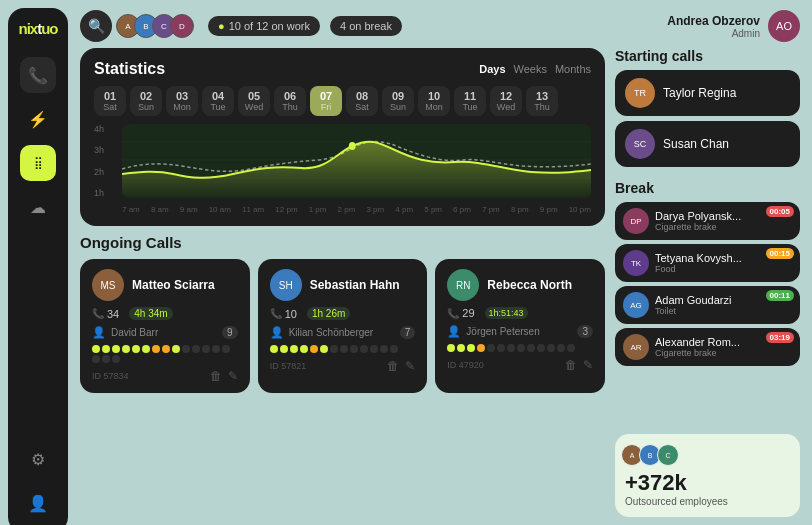 Image resolution: width=812 pixels, height=525 pixels. I want to click on chart-svg, so click(356, 161).